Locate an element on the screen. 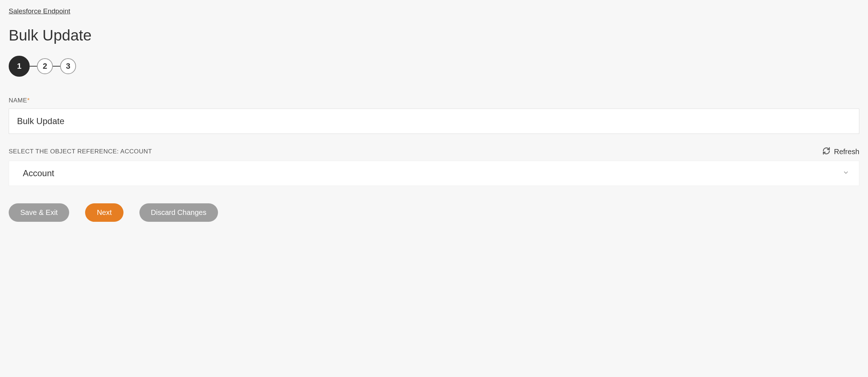 Image resolution: width=868 pixels, height=377 pixels. name-label: NAME is located at coordinates (18, 101).